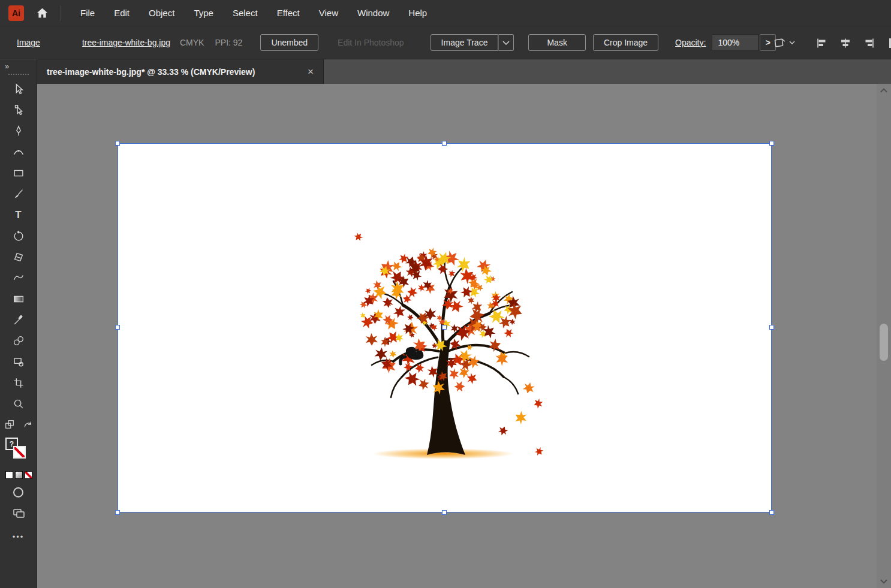 Image resolution: width=891 pixels, height=588 pixels. Describe the element at coordinates (19, 452) in the screenshot. I see `stroke-color-swatch` at that location.